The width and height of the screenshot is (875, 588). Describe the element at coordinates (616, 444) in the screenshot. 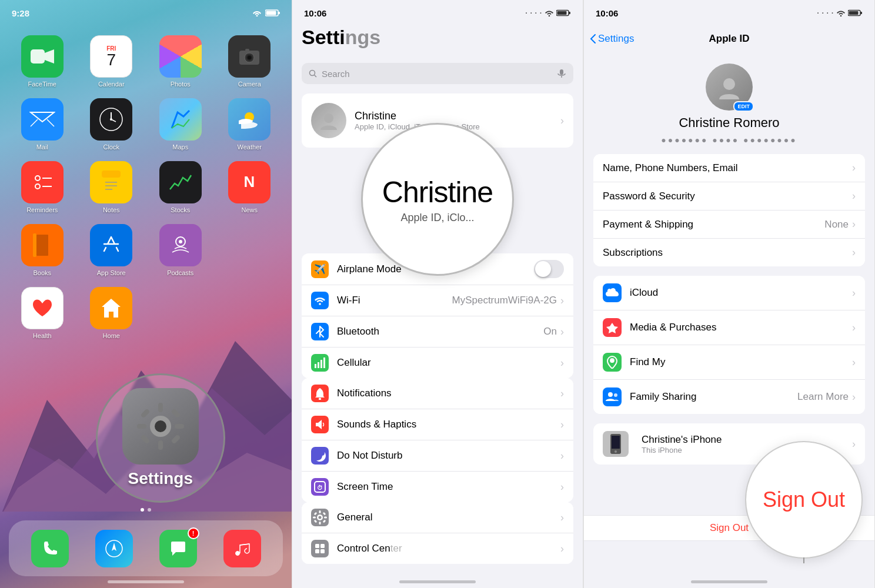

I see `device-icon` at that location.